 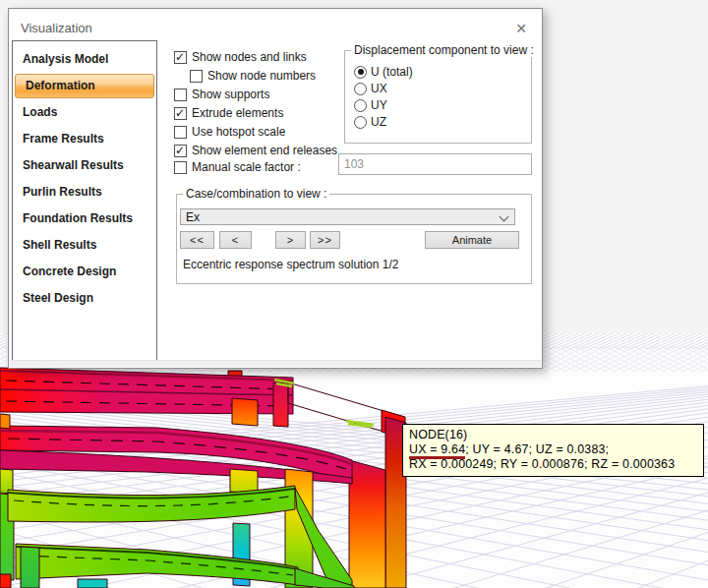 I want to click on block-red-corner, so click(x=6, y=581).